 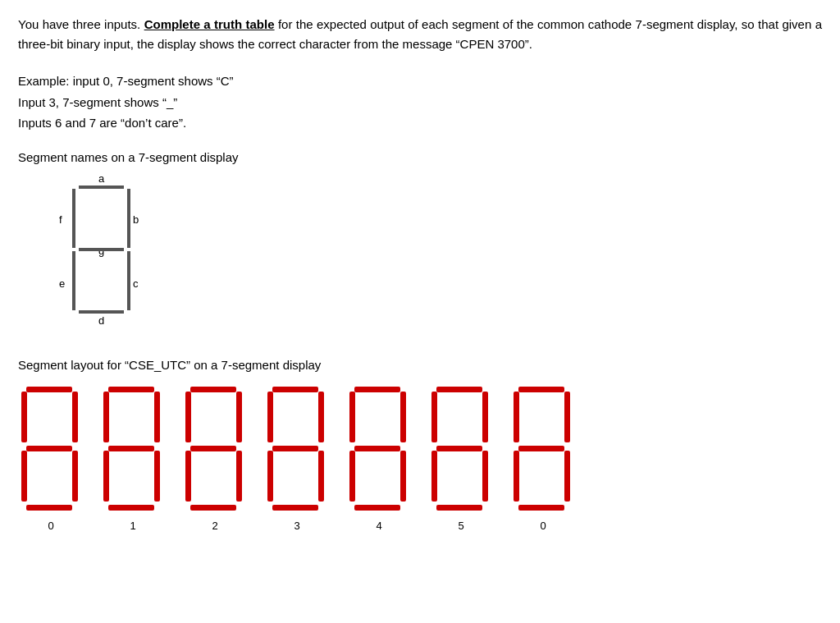 What do you see at coordinates (297, 458) in the screenshot?
I see `display-char-3: 3` at bounding box center [297, 458].